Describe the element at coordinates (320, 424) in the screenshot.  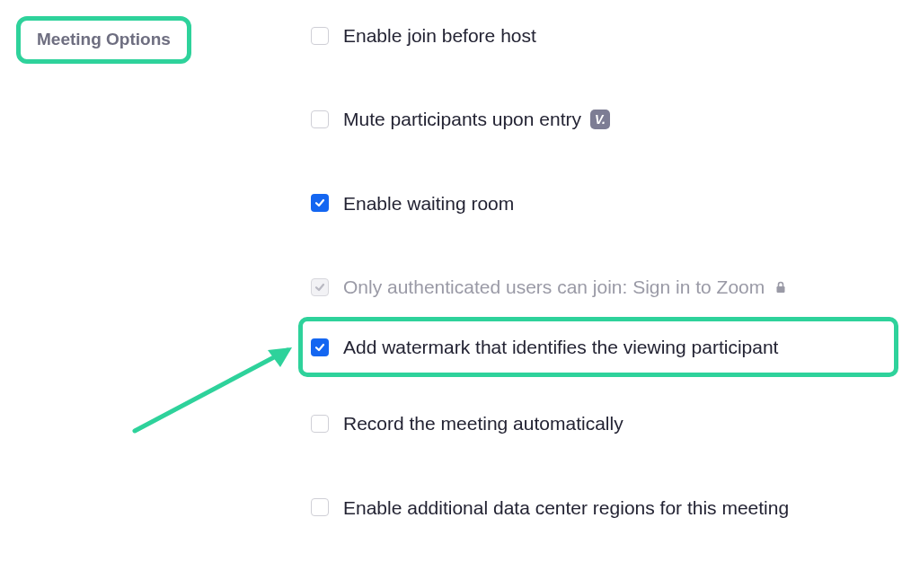
I see `checkbox-auto-record` at that location.